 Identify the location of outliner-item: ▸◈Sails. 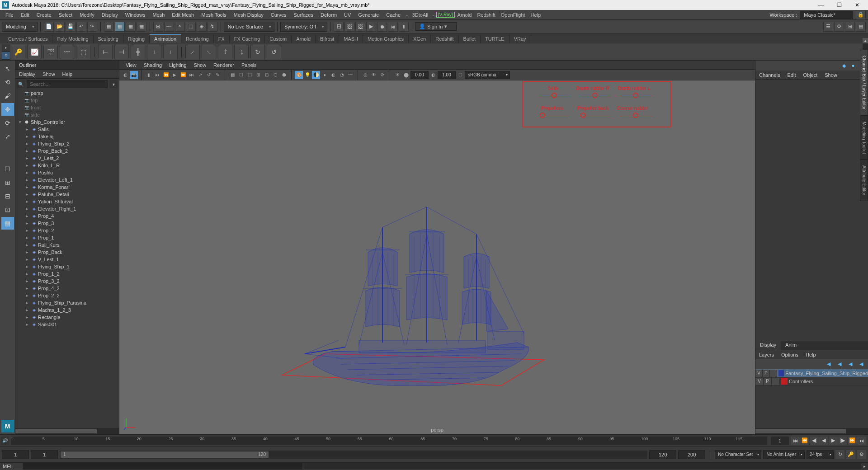
(67, 129).